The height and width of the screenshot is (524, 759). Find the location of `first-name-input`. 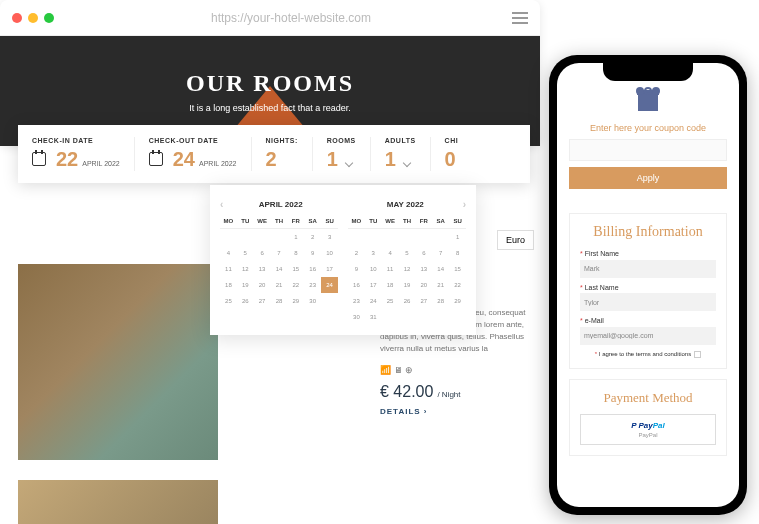

first-name-input is located at coordinates (648, 269).